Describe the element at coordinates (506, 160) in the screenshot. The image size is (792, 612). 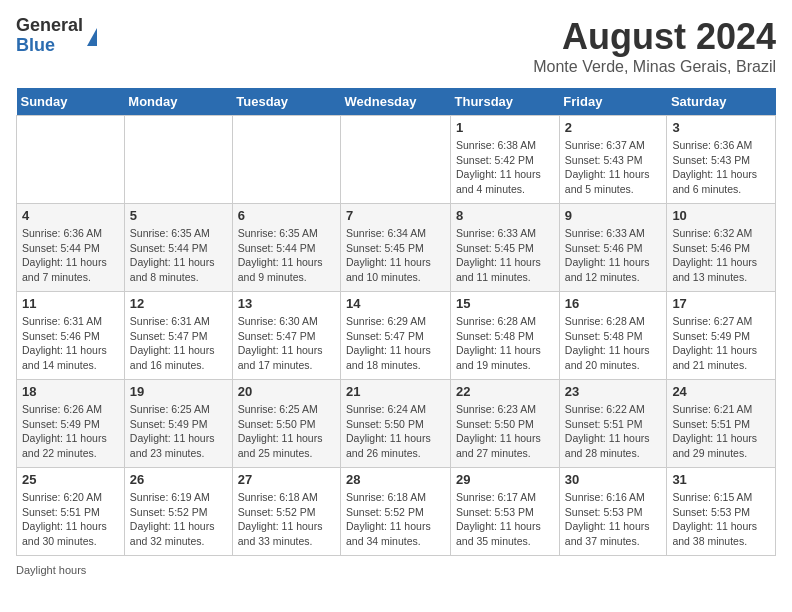
I see `calendar-cell: 1Sunrise: 6:38 AM Sunset: 5:42 PM Daylig…` at that location.